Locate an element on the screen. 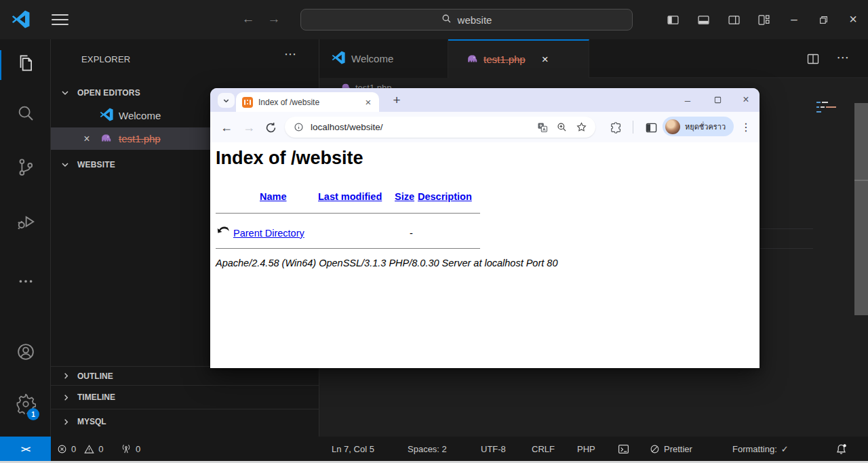 The width and height of the screenshot is (868, 463). minimap is located at coordinates (831, 110).